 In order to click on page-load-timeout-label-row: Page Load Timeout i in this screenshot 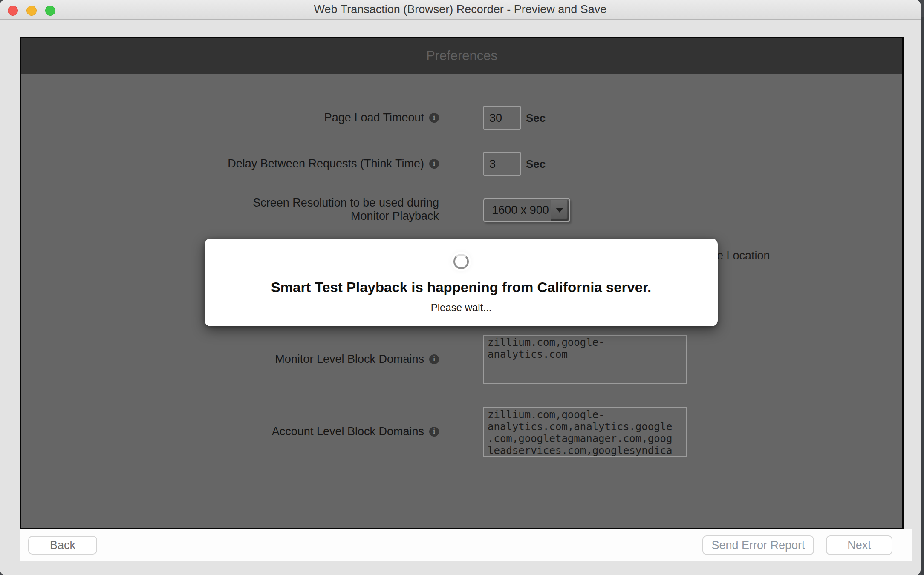, I will do `click(230, 118)`.